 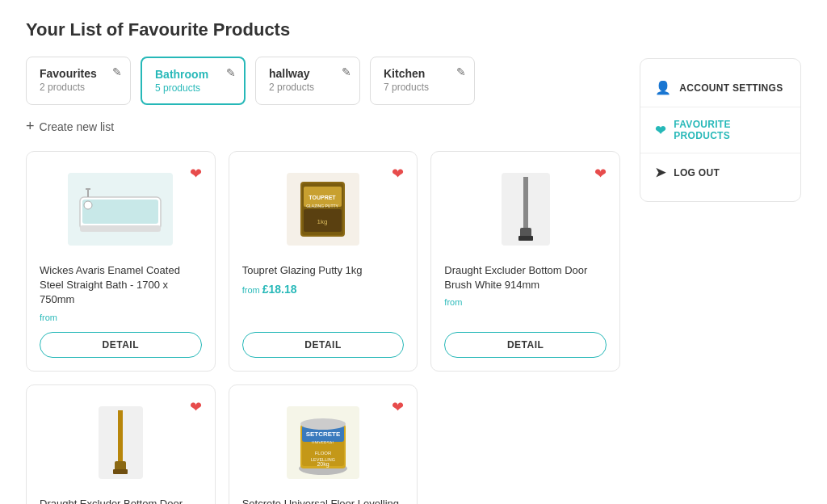 What do you see at coordinates (323, 453) in the screenshot?
I see `svg-text: FLOOR` at bounding box center [323, 453].